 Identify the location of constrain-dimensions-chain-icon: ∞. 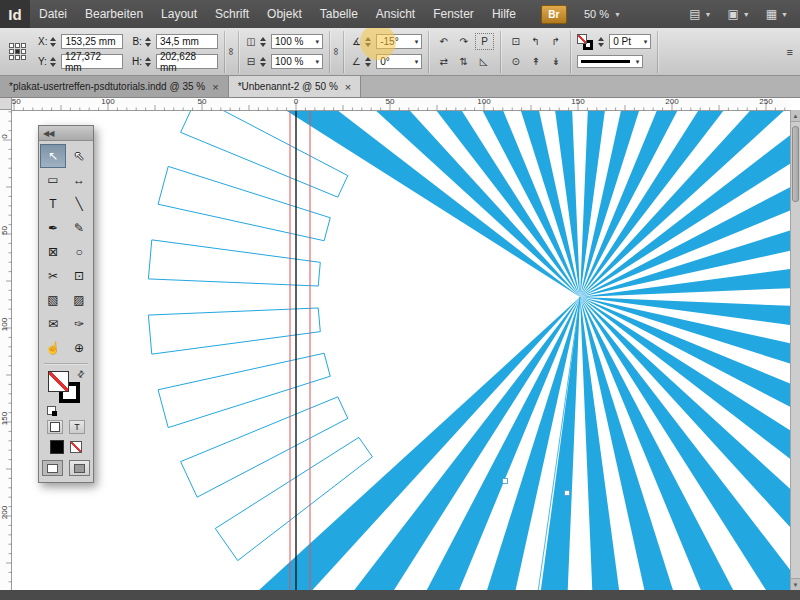
(232, 52).